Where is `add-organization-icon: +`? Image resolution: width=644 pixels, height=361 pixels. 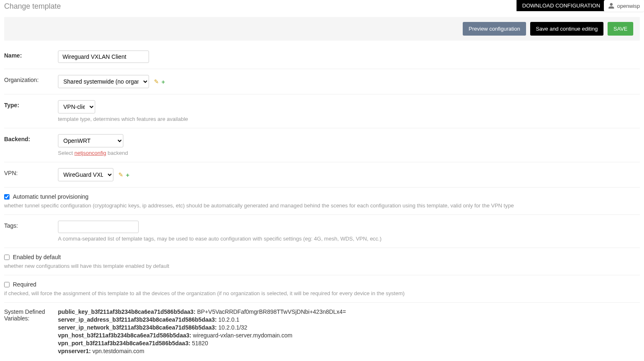
add-organization-icon: + is located at coordinates (163, 82).